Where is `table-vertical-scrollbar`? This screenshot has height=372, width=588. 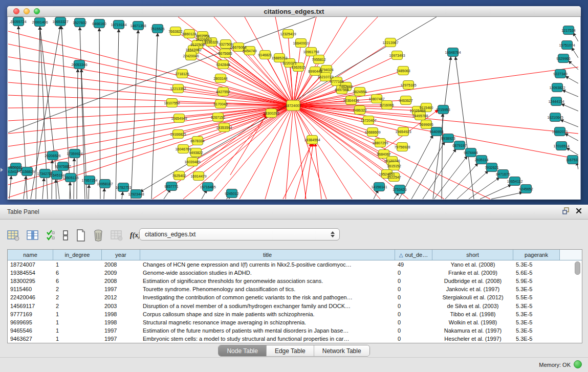 table-vertical-scrollbar is located at coordinates (577, 301).